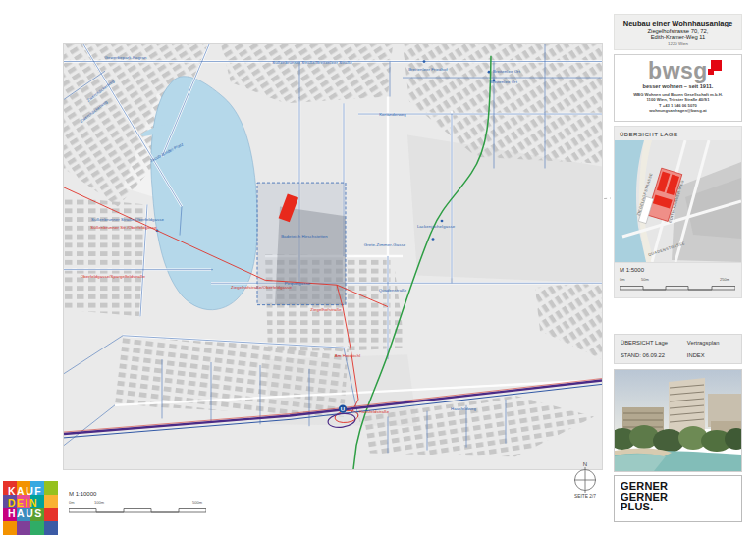 Image resolution: width=756 pixels, height=535 pixels. What do you see at coordinates (677, 499) in the screenshot?
I see `architect-logo: GERNER GERNER PLUS.` at bounding box center [677, 499].